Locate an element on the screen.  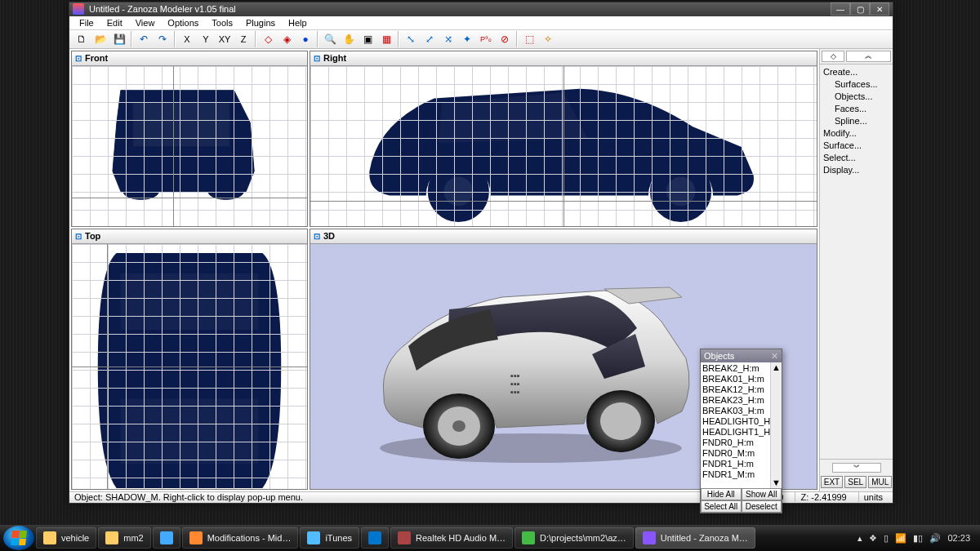
axis-xy-button: XY is located at coordinates (225, 39).